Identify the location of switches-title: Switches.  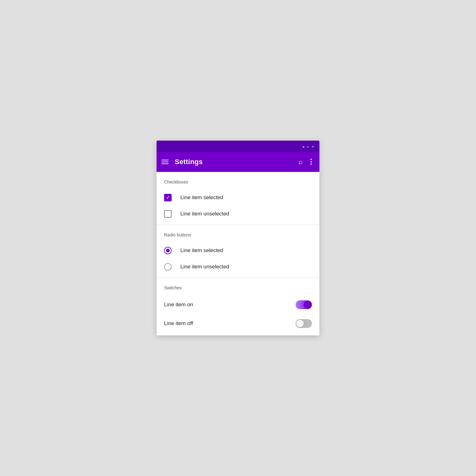
(238, 288).